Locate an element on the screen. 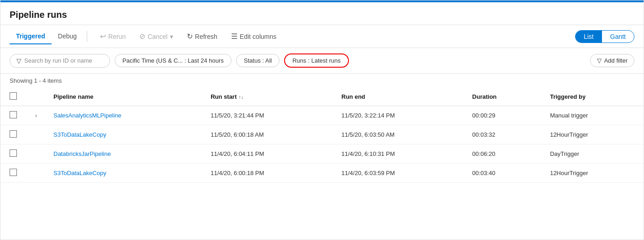  view-toggle: List Gantt is located at coordinates (605, 37).